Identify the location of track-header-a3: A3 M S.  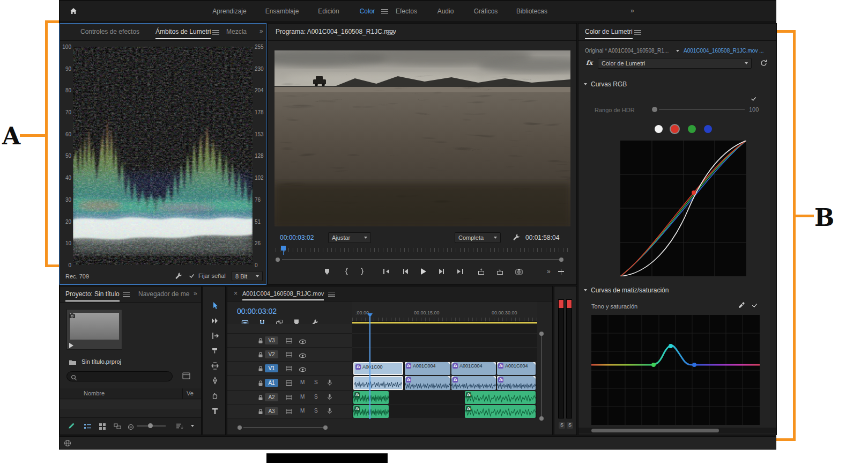
(290, 411).